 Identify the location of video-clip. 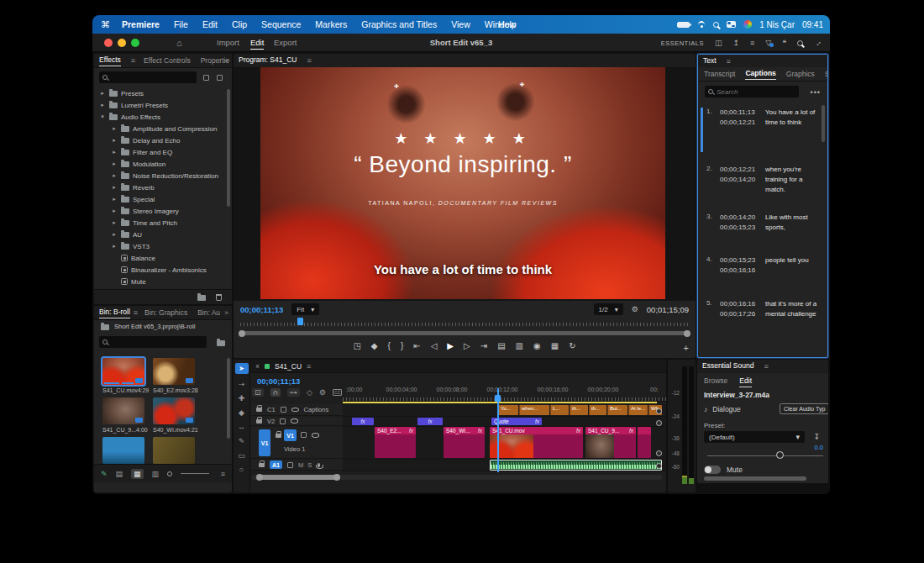
(644, 442).